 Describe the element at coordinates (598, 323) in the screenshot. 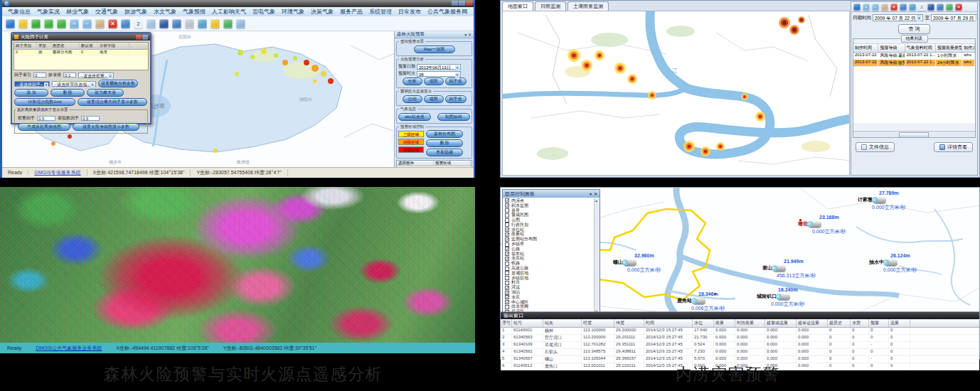

I see `column-header: 经度` at that location.